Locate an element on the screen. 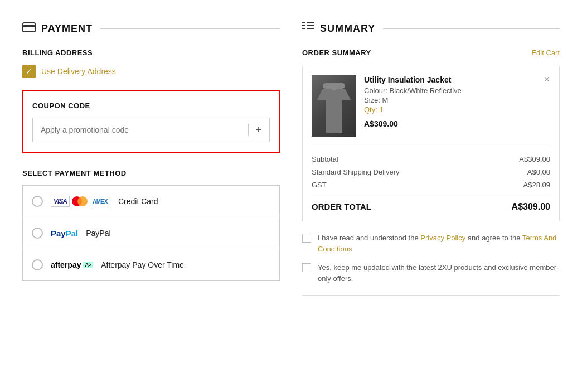 This screenshot has width=582, height=392. subtotal-label: Subtotal is located at coordinates (325, 159).